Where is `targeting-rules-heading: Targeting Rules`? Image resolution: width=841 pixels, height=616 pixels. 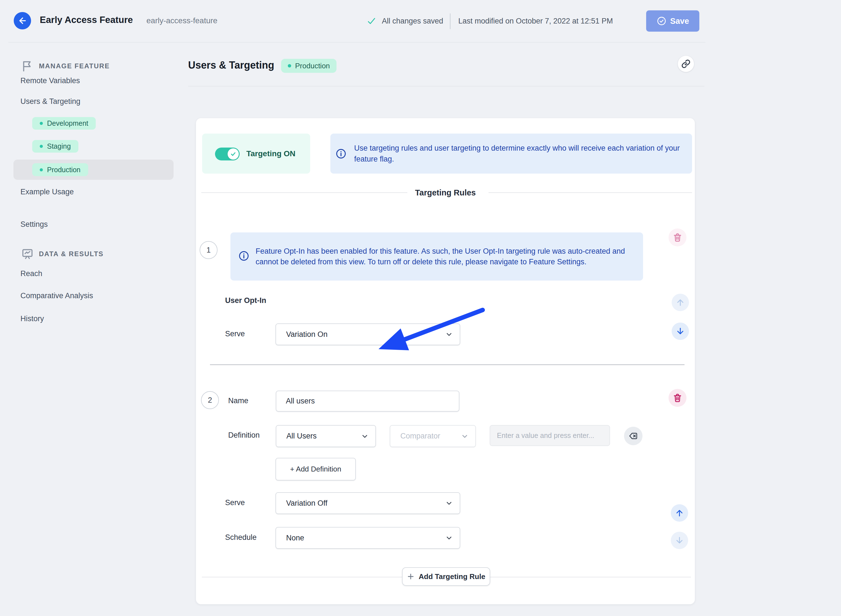 targeting-rules-heading: Targeting Rules is located at coordinates (445, 193).